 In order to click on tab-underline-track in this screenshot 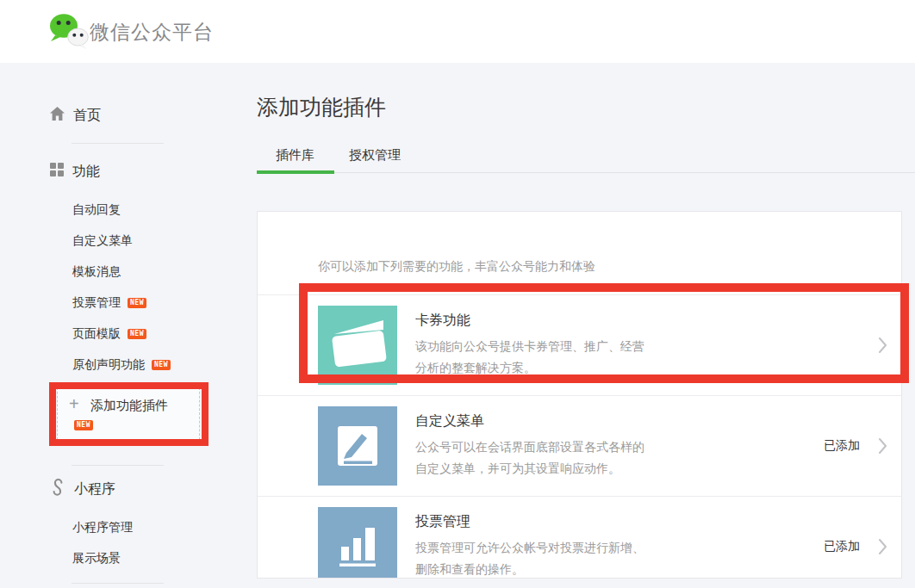, I will do `click(586, 172)`.